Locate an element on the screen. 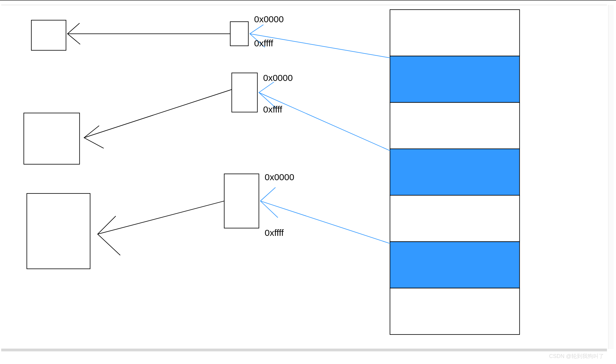 This screenshot has height=364, width=616. vertical-scrollbar is located at coordinates (611, 177).